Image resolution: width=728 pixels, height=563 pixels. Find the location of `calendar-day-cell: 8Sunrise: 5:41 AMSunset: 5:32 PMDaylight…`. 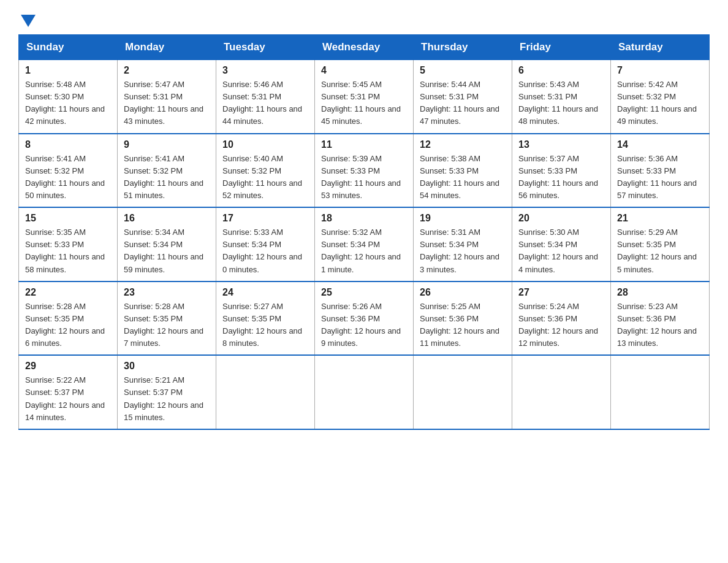

calendar-day-cell: 8Sunrise: 5:41 AMSunset: 5:32 PMDaylight… is located at coordinates (69, 170).